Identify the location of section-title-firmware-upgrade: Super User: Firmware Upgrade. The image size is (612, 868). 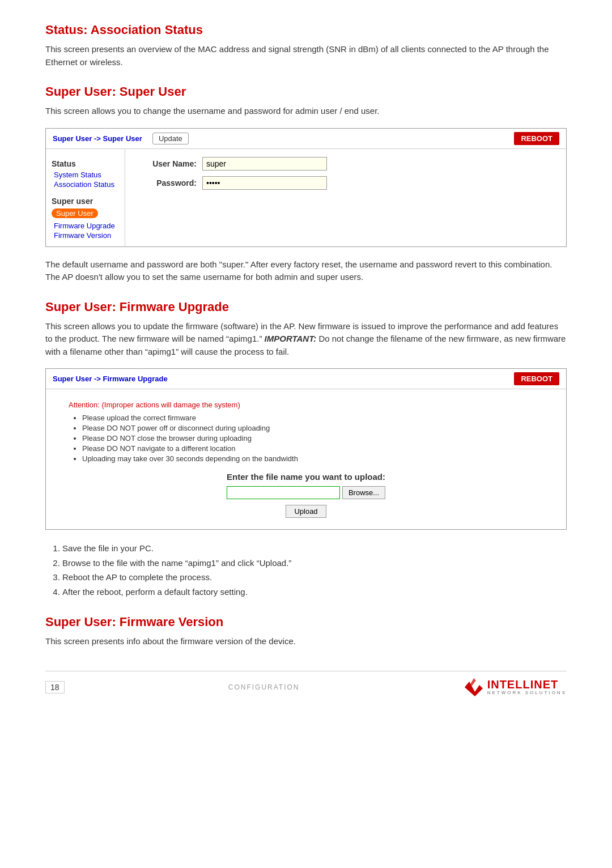
(306, 307).